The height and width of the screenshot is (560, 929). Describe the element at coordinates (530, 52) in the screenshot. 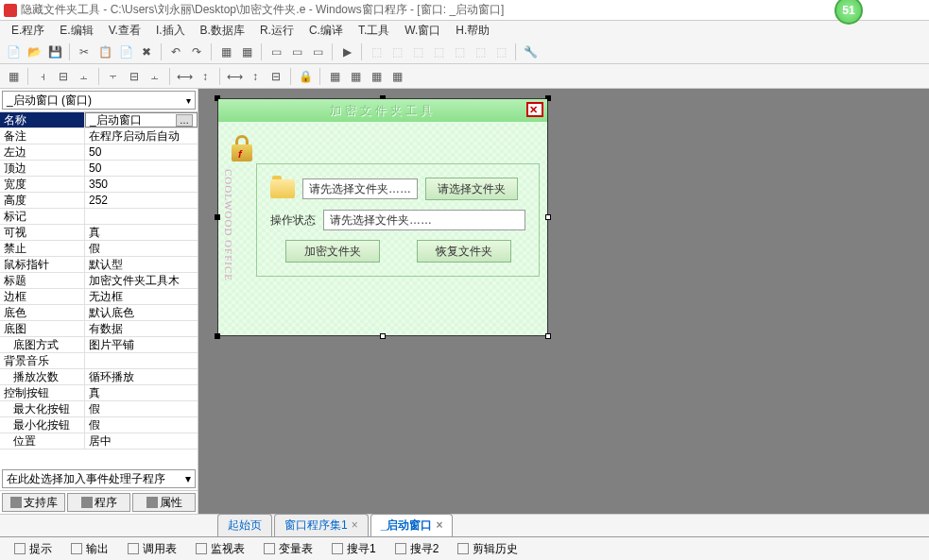

I see `tool-icon: 🔧` at that location.